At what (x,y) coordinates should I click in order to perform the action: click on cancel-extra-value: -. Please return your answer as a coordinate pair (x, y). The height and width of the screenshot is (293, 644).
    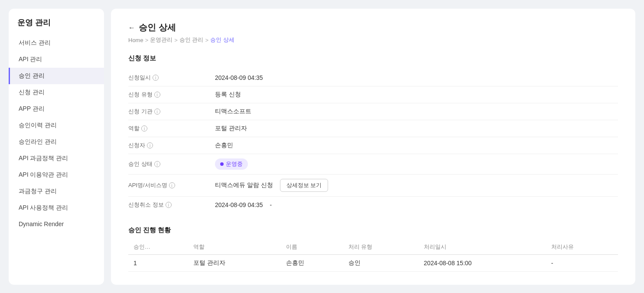
    Looking at the image, I should click on (271, 205).